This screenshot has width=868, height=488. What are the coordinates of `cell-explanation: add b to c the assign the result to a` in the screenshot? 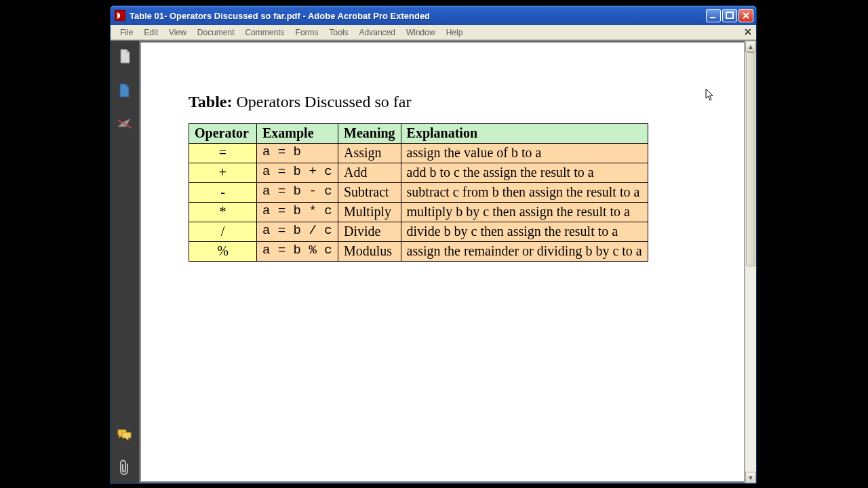 It's located at (524, 174).